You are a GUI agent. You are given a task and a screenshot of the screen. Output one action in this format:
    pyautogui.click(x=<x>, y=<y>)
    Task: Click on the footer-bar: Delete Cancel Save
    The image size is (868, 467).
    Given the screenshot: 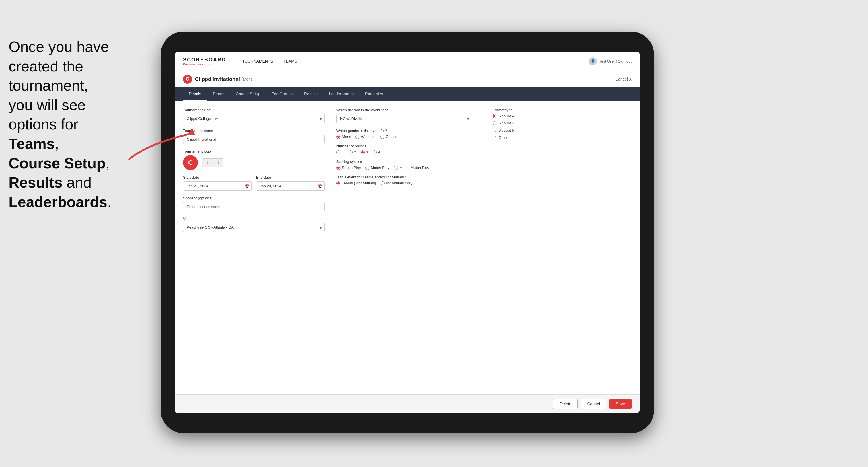 What is the action you would take?
    pyautogui.click(x=407, y=404)
    